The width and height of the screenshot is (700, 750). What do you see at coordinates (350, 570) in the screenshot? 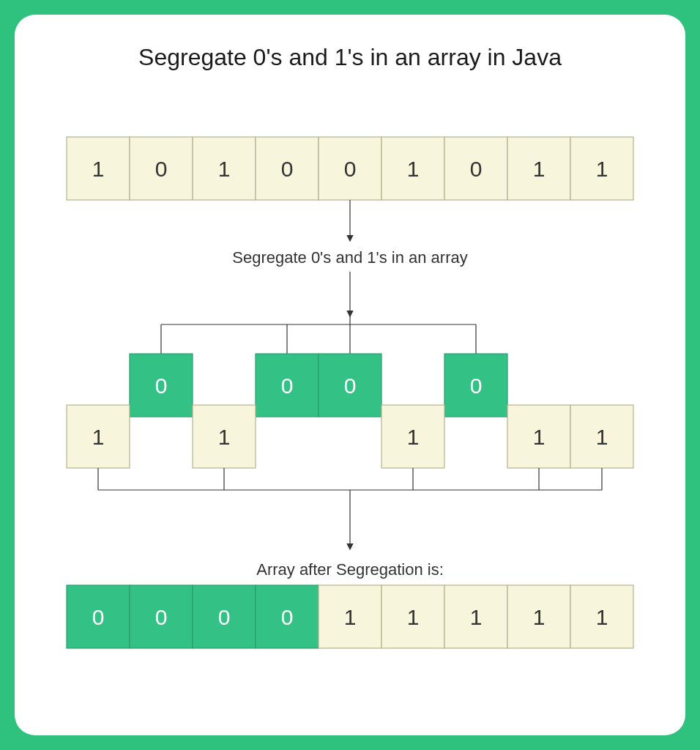
I see `caption-final: Array after Segregation is:` at bounding box center [350, 570].